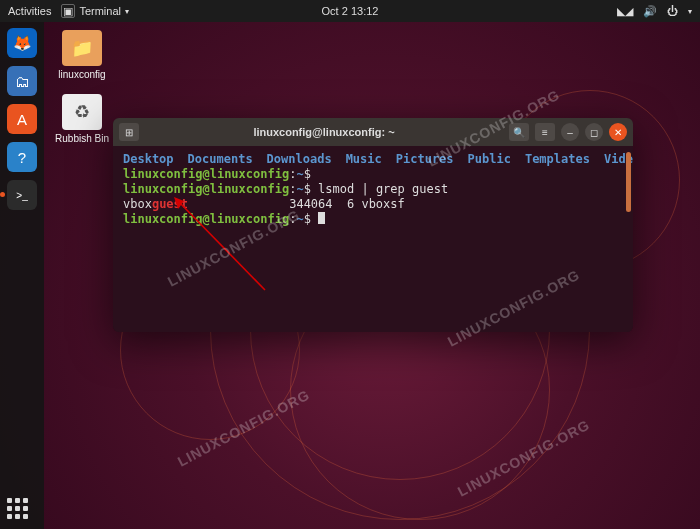  I want to click on window-title: linuxconfig@linuxconfig: ~, so click(324, 132).